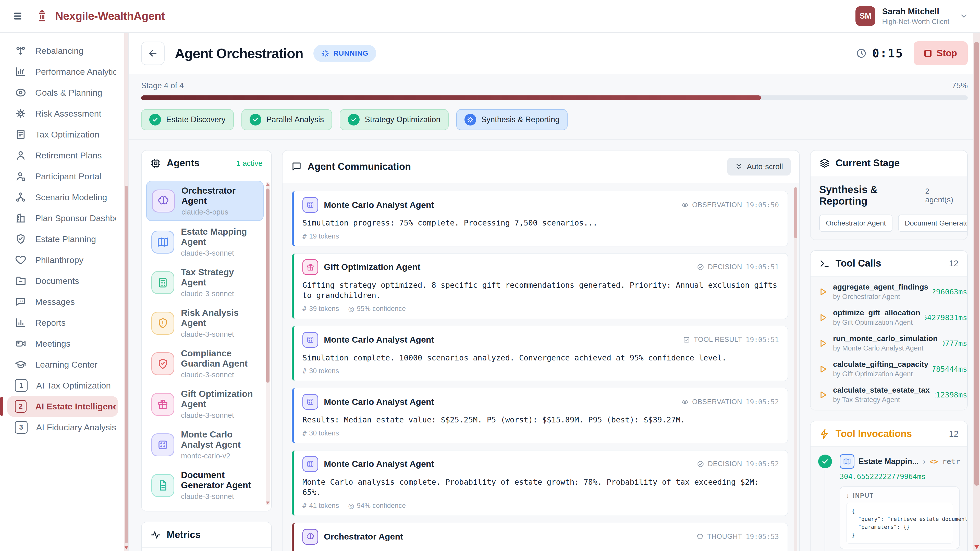  What do you see at coordinates (63, 71) in the screenshot?
I see `sidebar-item-performance-analytics: Performance Analytics` at bounding box center [63, 71].